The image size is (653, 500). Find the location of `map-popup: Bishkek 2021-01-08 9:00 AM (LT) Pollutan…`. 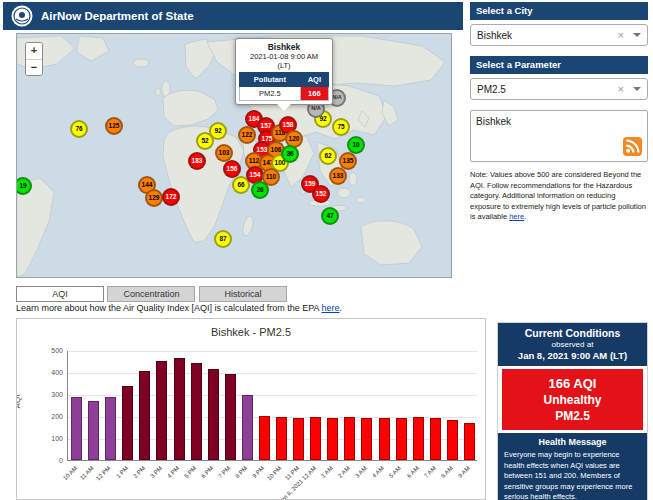

map-popup: Bishkek 2021-01-08 9:00 AM (LT) Pollutan… is located at coordinates (284, 72).